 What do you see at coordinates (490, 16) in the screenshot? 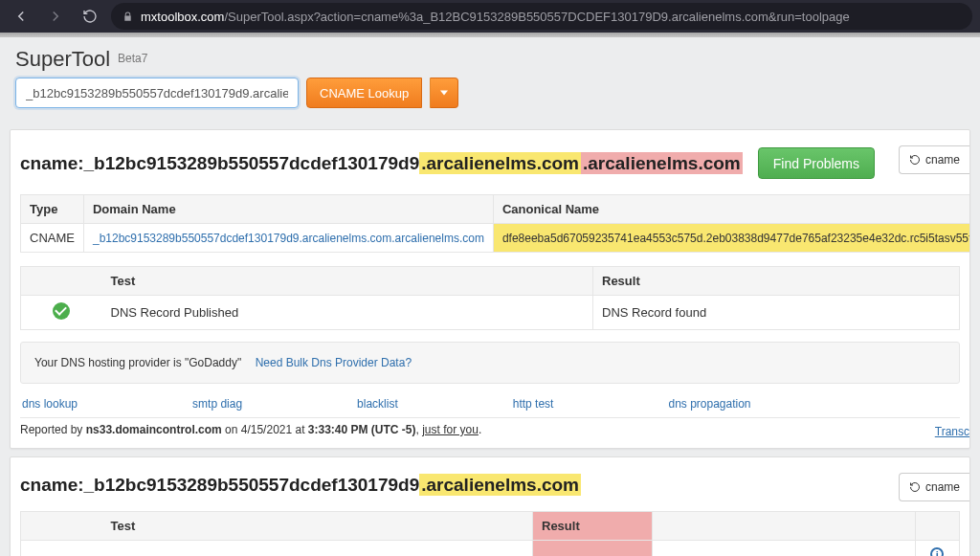
I see `browser-chrome: mxtoolbox.com/SuperTool.aspx?action=cnam…` at bounding box center [490, 16].